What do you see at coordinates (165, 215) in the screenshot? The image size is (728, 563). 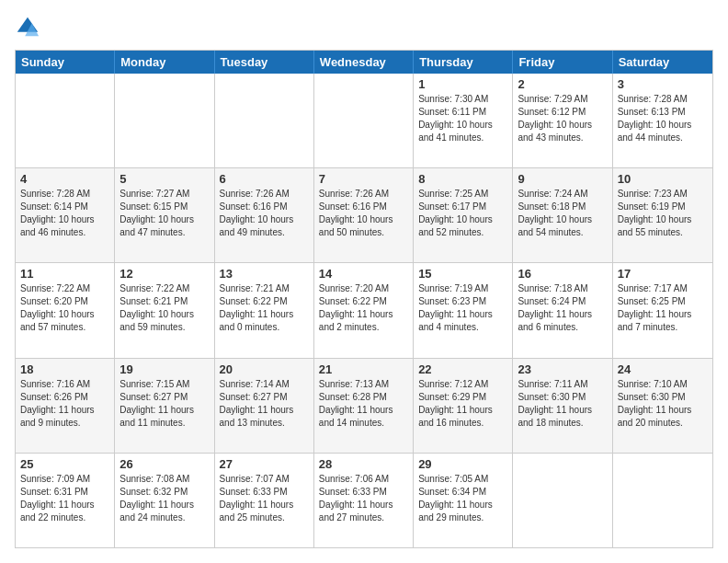 I see `calendar-cell: 5Sunrise: 7:27 AM Sunset: 6:15 PM Daylig…` at bounding box center [165, 215].